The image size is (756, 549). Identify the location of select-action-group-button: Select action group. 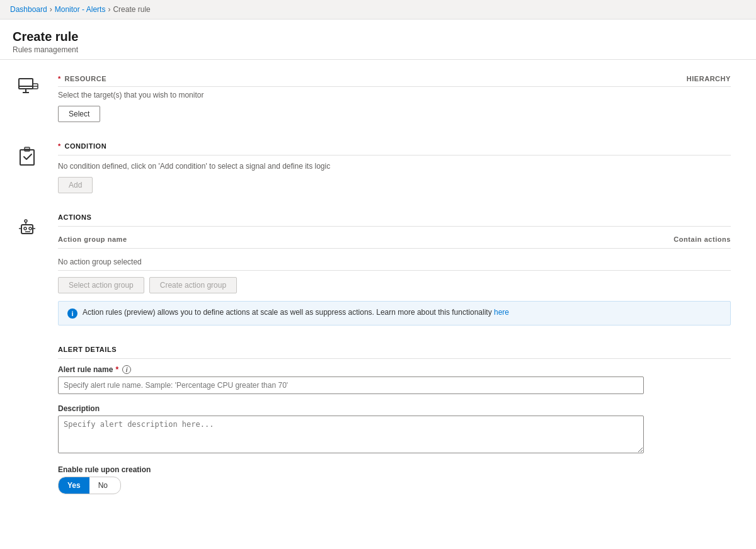
(101, 285).